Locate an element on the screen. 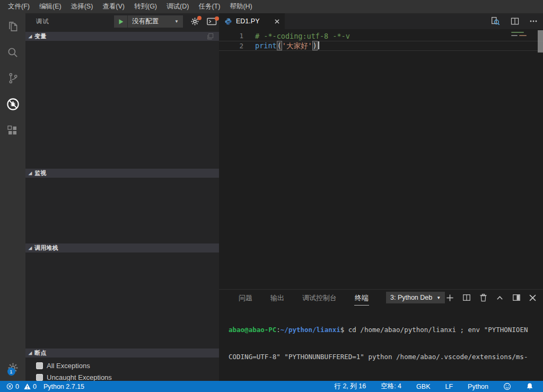  uncaught-exceptions-checkbox is located at coordinates (39, 378).